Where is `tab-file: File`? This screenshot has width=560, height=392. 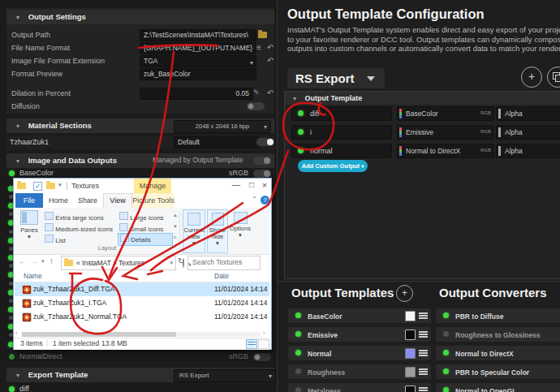 tab-file: File is located at coordinates (29, 200).